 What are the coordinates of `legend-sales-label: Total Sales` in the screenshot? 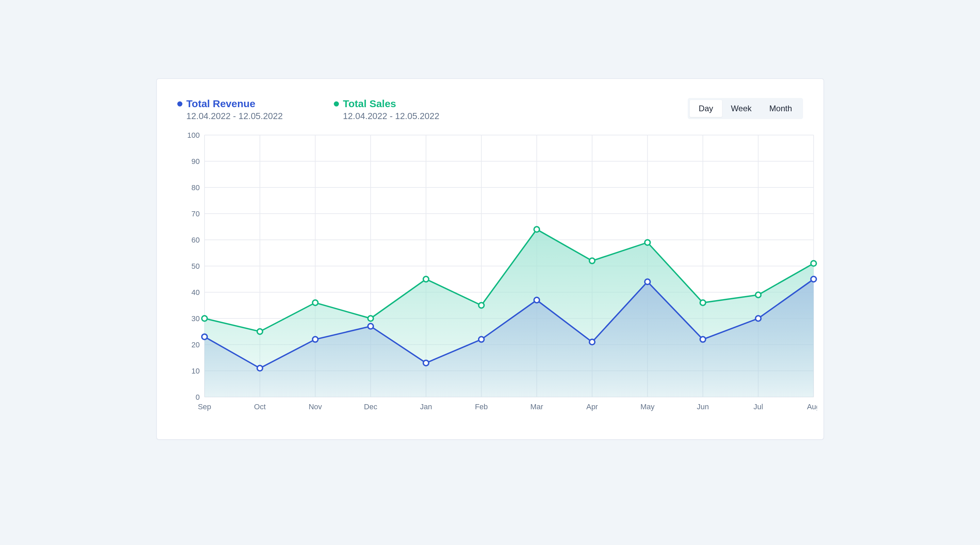 It's located at (370, 104).